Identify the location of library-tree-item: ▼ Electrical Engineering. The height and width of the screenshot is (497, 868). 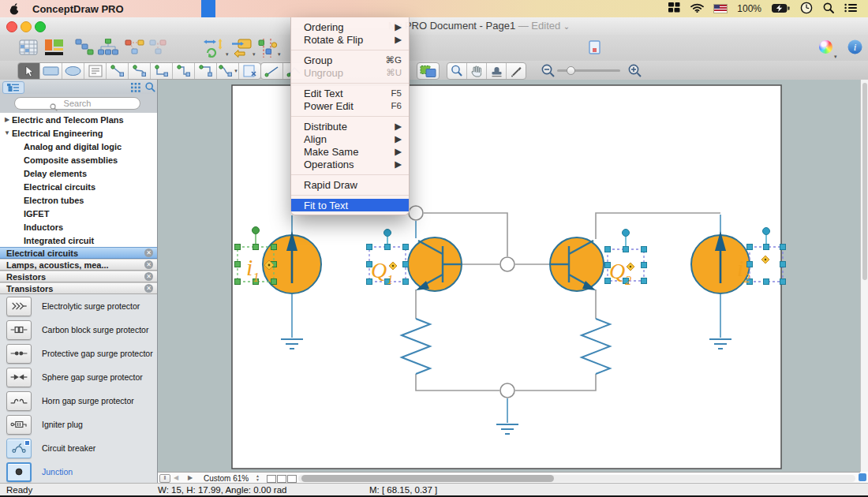
(79, 133).